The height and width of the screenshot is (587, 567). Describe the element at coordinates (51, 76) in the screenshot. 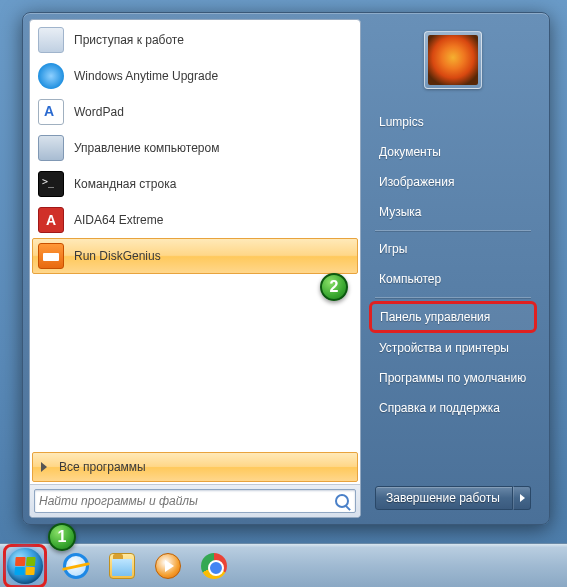

I see `anytime-upgrade-icon` at that location.